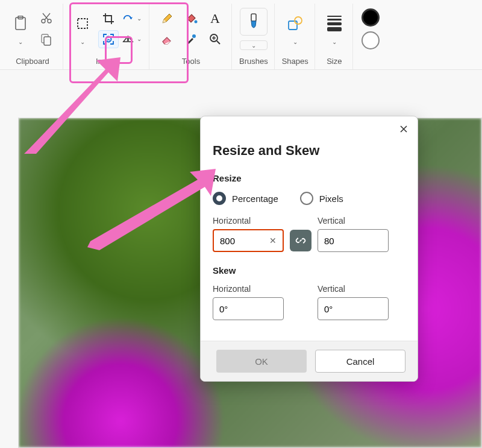 The image size is (482, 448). What do you see at coordinates (360, 361) in the screenshot?
I see `cancel-button: Cancel` at bounding box center [360, 361].